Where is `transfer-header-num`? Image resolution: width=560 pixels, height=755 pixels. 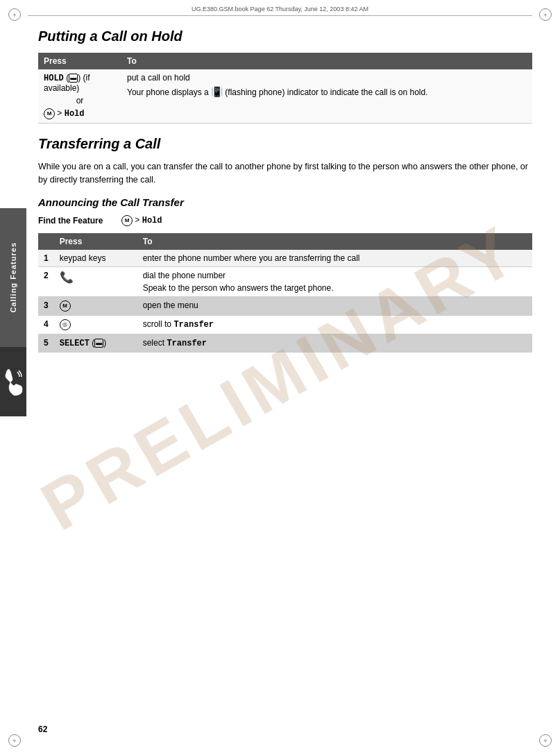 transfer-header-num is located at coordinates (46, 241).